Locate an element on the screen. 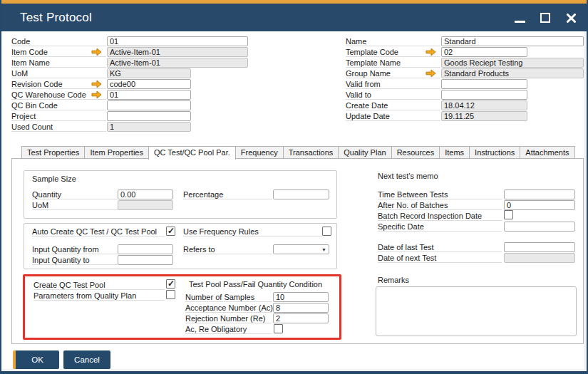  create-date-field: 18.04.12 is located at coordinates (485, 105).